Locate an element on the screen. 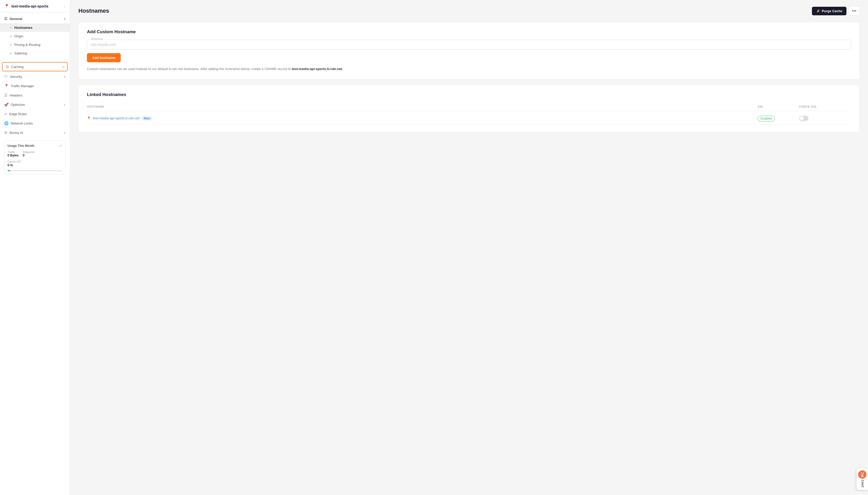 The height and width of the screenshot is (495, 868). traffic-label: Traffic is located at coordinates (13, 152).